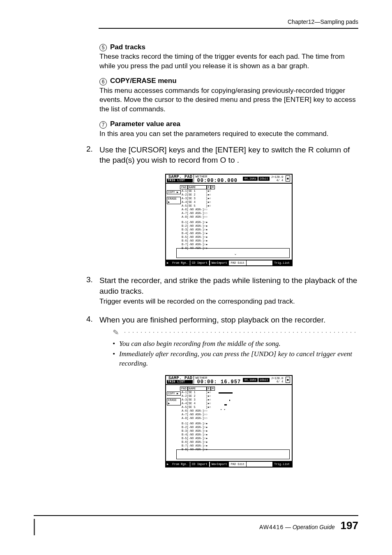  Describe the element at coordinates (229, 62) in the screenshot. I see `body-pad-tracks: These tracks record the timing of the tr…` at that location.